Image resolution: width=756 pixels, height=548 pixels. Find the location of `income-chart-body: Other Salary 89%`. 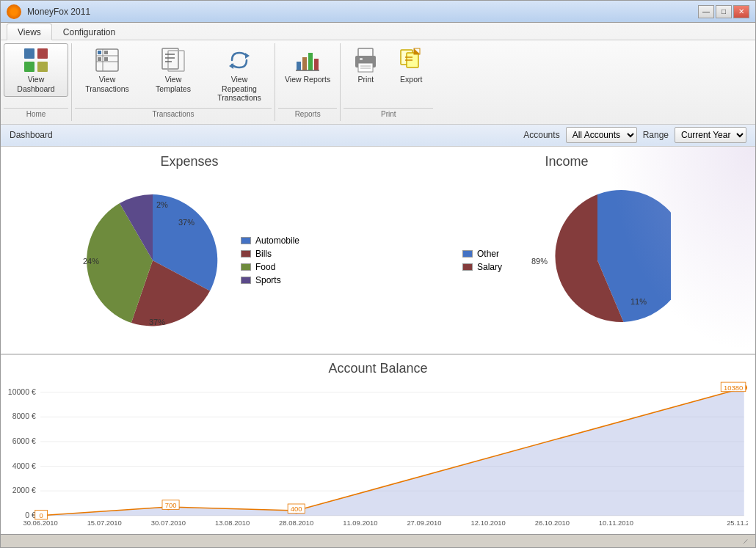

income-chart-body: Other Salary 89% is located at coordinates (567, 261).